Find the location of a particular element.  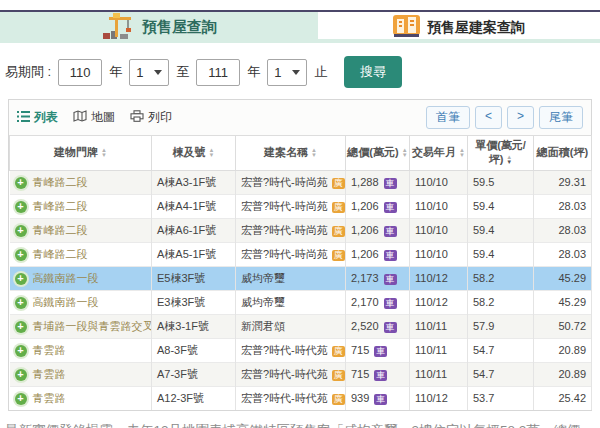

address-link: 青埔路一段與青雲路交叉口 is located at coordinates (92, 326).